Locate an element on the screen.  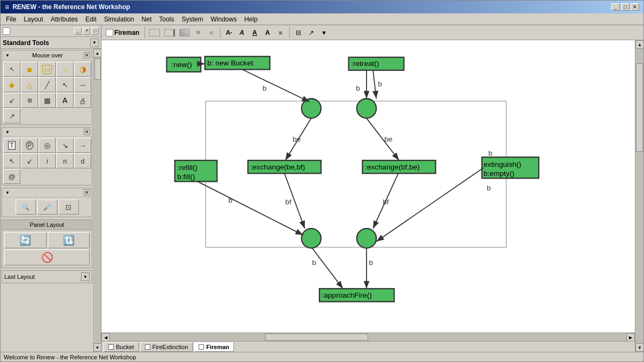
layout-btn-1: 🔄 is located at coordinates (26, 240).